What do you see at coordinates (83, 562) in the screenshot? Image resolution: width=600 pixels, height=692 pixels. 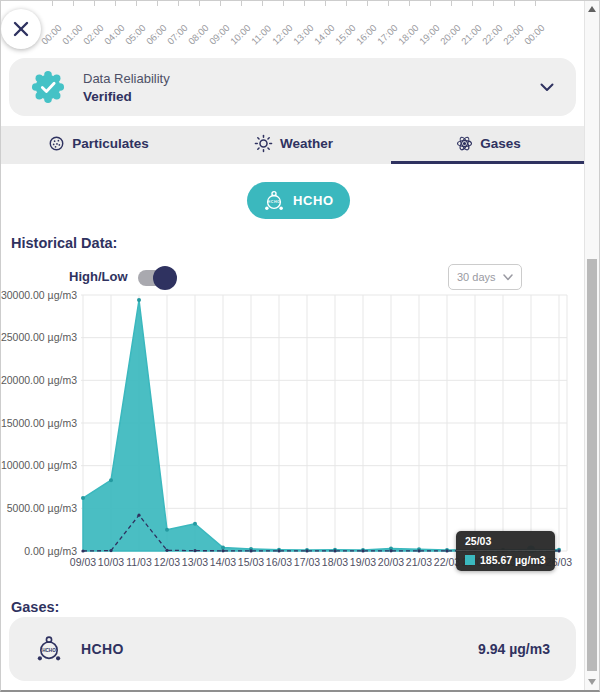 I see `x-axis-tick-label: 09/03` at bounding box center [83, 562].